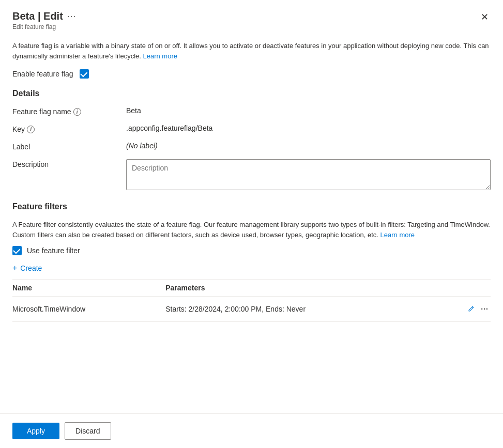  I want to click on apply-button: Apply, so click(36, 431).